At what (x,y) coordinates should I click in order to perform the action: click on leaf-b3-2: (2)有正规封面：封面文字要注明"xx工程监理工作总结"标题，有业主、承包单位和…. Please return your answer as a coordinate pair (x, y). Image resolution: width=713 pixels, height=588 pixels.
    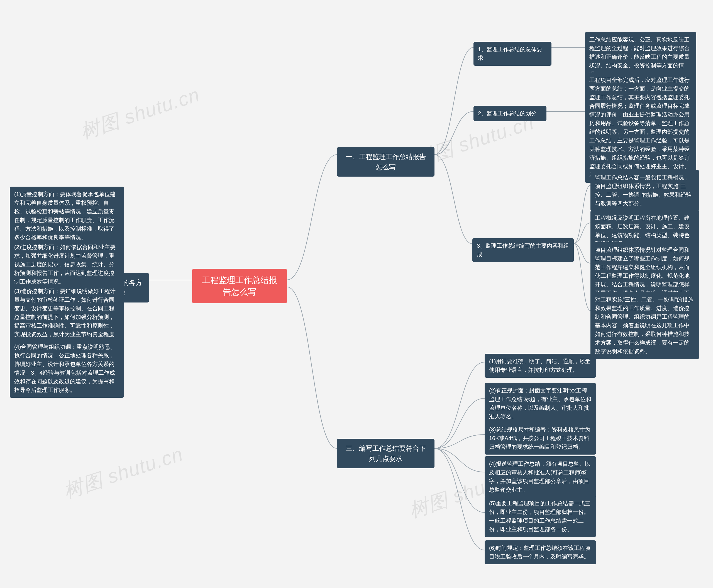
    Looking at the image, I should click on (541, 404).